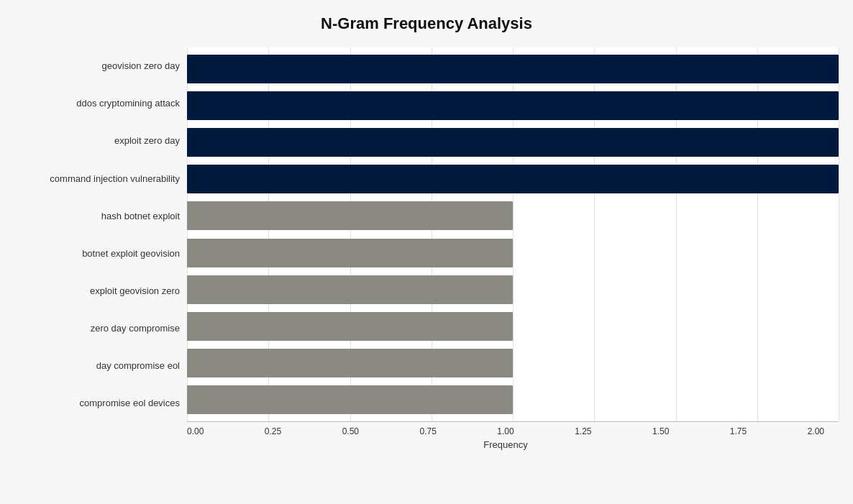 This screenshot has height=504, width=853. I want to click on y-label: exploit zero day, so click(147, 141).